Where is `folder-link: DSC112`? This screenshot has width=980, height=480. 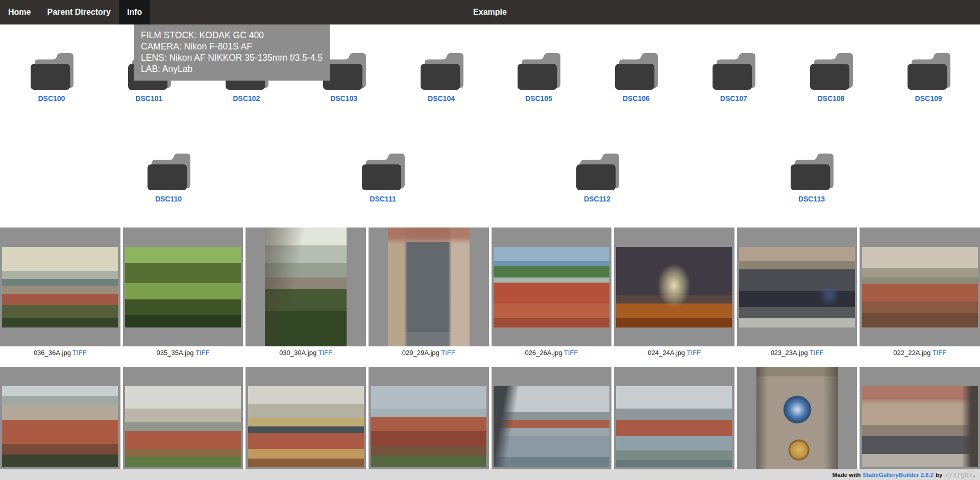 folder-link: DSC112 is located at coordinates (597, 199).